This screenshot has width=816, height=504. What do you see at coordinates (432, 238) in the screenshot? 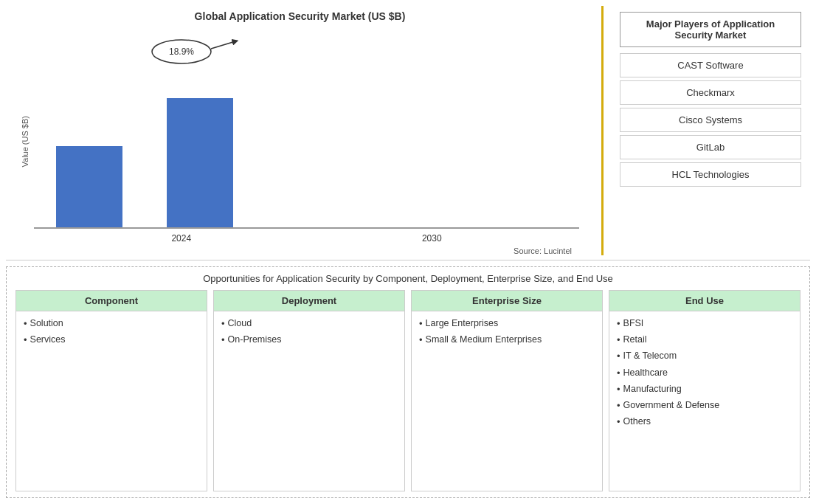
I see `x-label-2030: 2030` at bounding box center [432, 238].